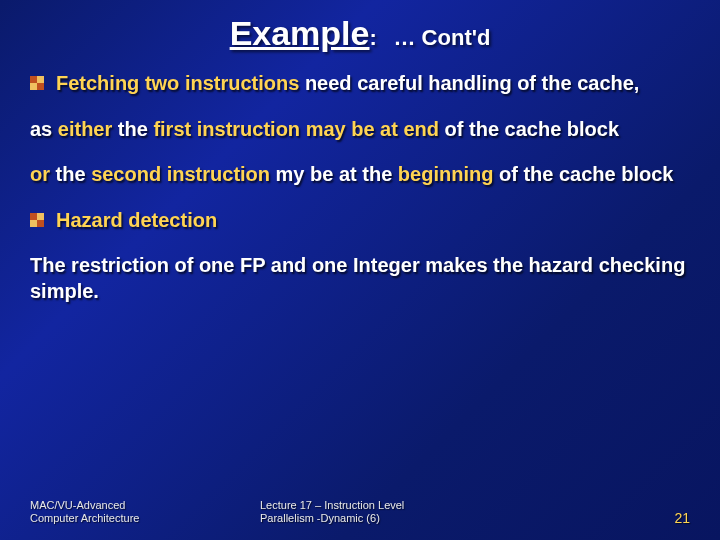 The height and width of the screenshot is (540, 720). What do you see at coordinates (660, 518) in the screenshot?
I see `page-number: 21` at bounding box center [660, 518].